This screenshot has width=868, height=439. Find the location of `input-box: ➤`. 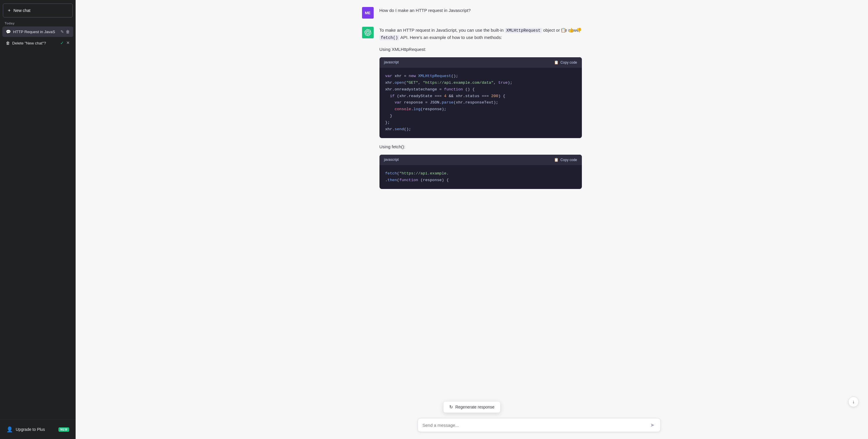

input-box: ➤ is located at coordinates (539, 425).